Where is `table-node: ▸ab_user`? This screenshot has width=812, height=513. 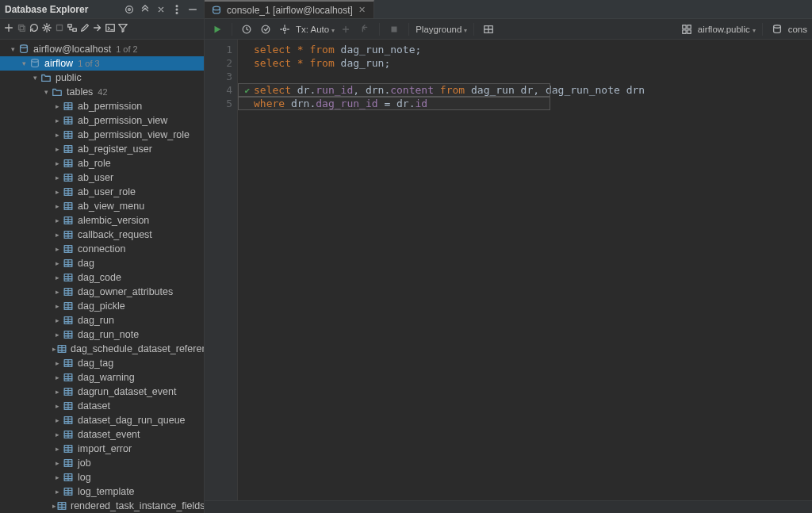 table-node: ▸ab_user is located at coordinates (102, 178).